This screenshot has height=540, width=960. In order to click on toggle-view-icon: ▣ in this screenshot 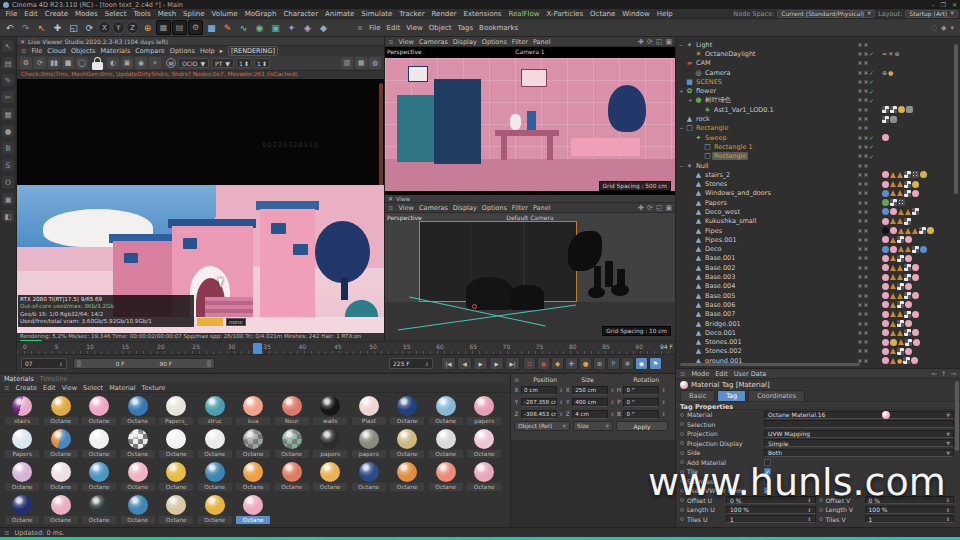, I will do `click(668, 42)`.